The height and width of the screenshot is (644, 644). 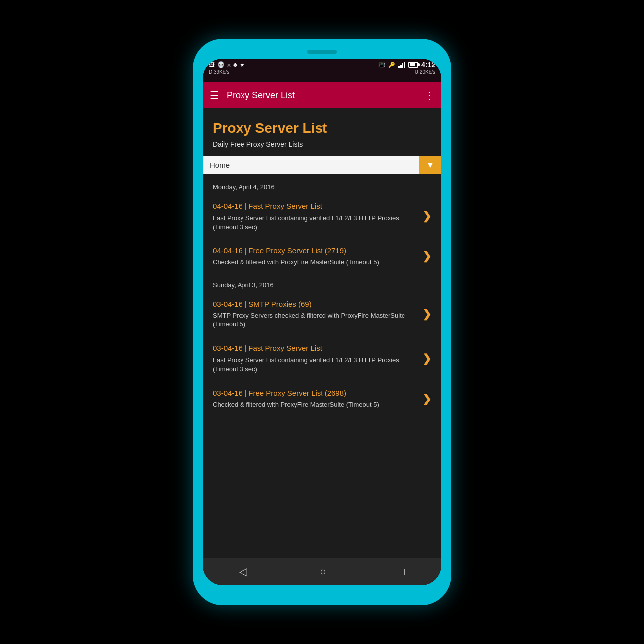 What do you see at coordinates (311, 165) in the screenshot?
I see `dropdown-select: Home` at bounding box center [311, 165].